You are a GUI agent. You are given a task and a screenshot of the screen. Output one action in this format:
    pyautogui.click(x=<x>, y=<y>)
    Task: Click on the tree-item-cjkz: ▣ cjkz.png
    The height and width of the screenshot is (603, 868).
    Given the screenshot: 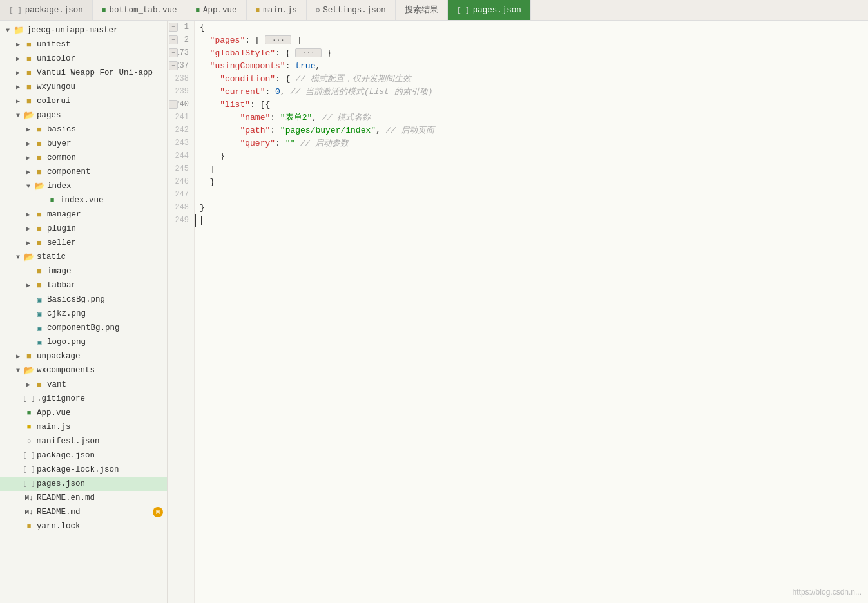 What is the action you would take?
    pyautogui.click(x=84, y=314)
    